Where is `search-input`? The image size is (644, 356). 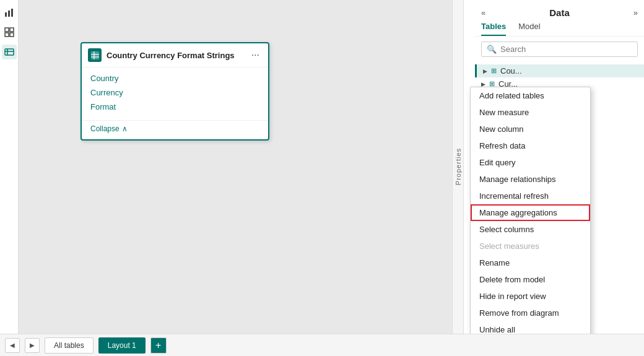
search-input is located at coordinates (566, 50).